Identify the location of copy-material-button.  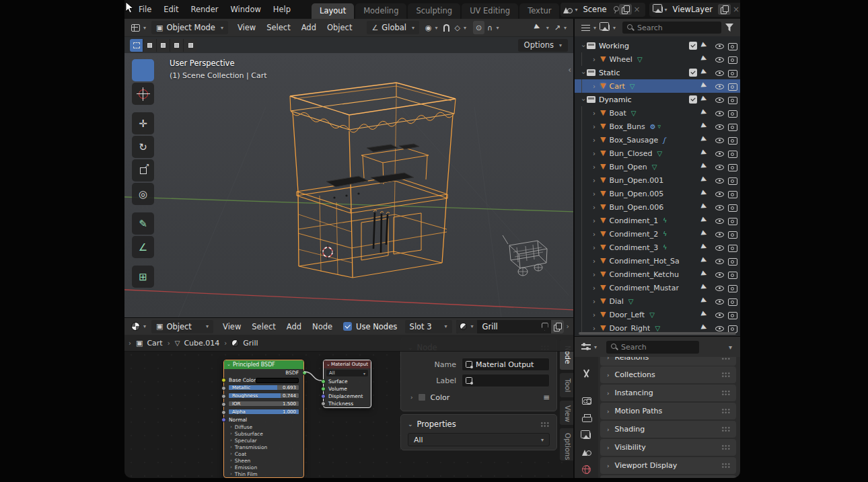
(557, 327).